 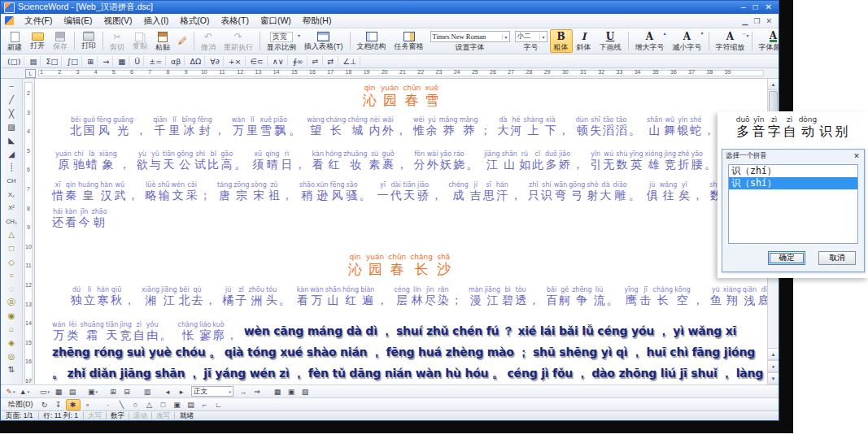 What do you see at coordinates (584, 41) in the screenshot?
I see `italic-button: I斜体` at bounding box center [584, 41].